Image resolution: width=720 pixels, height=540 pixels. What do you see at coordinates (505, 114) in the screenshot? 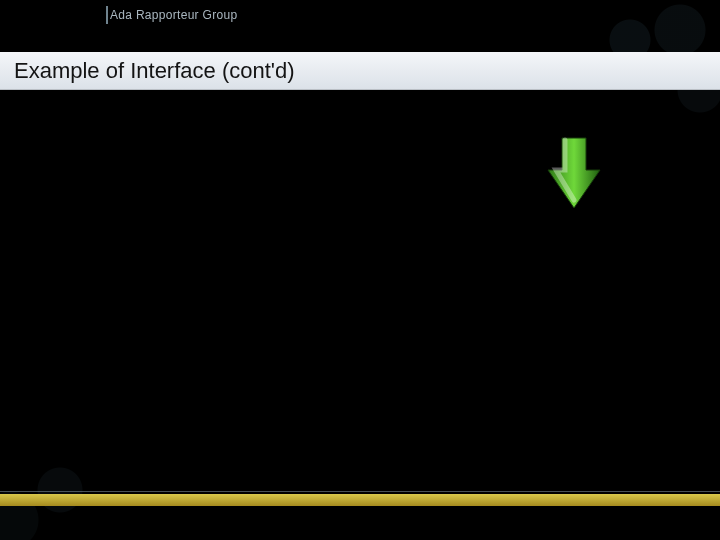
I see `label-observer: Observer` at bounding box center [505, 114].